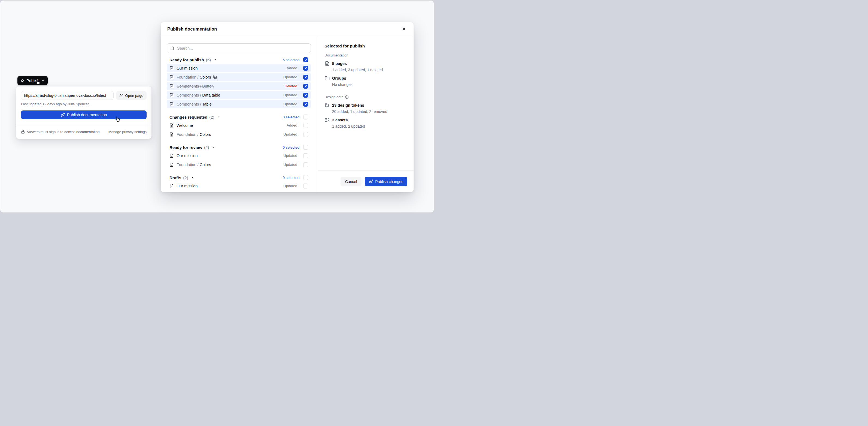 The height and width of the screenshot is (426, 868). What do you see at coordinates (366, 114) in the screenshot?
I see `summary-pane: Selected for publish Documentation 5 pag…` at bounding box center [366, 114].